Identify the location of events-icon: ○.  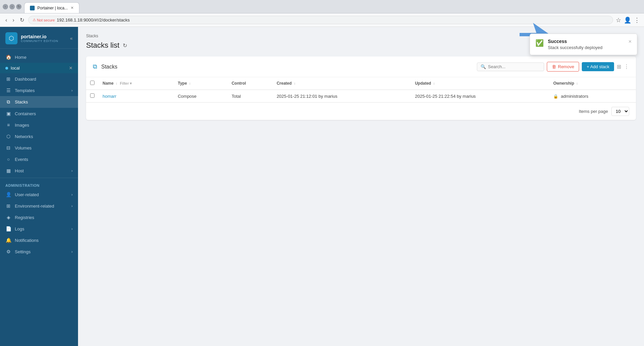
(8, 159).